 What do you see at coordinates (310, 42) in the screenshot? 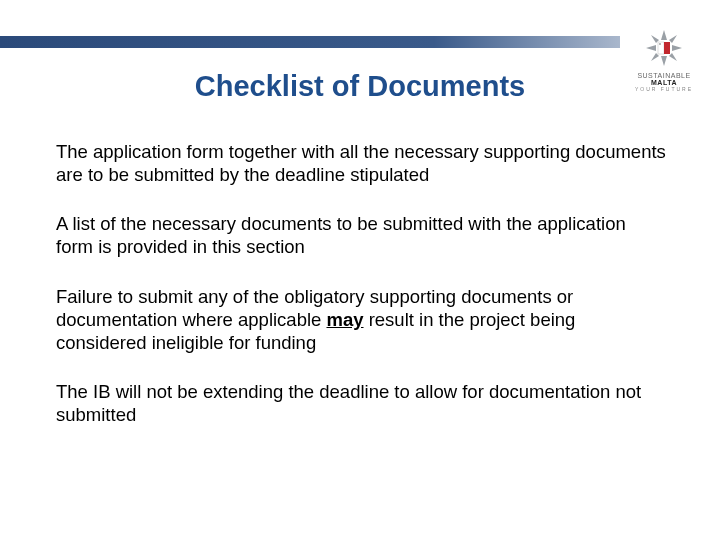
I see `header-accent-bar` at bounding box center [310, 42].